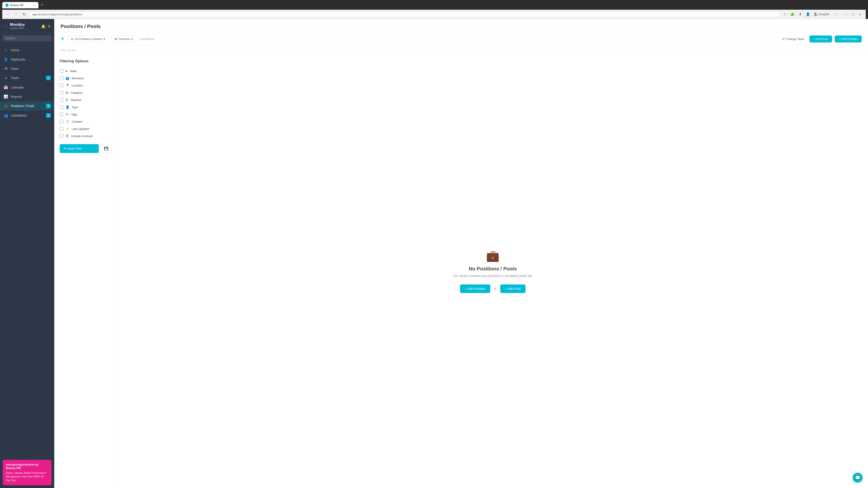  What do you see at coordinates (6, 78) in the screenshot?
I see `tasks-icon: ✔` at bounding box center [6, 78].